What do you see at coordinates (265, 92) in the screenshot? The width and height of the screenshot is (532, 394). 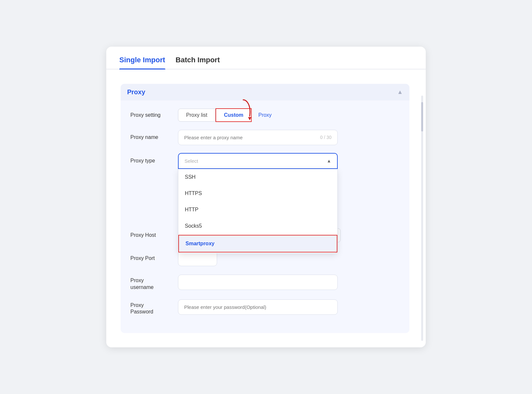 I see `section-header: Proxy ▲` at bounding box center [265, 92].